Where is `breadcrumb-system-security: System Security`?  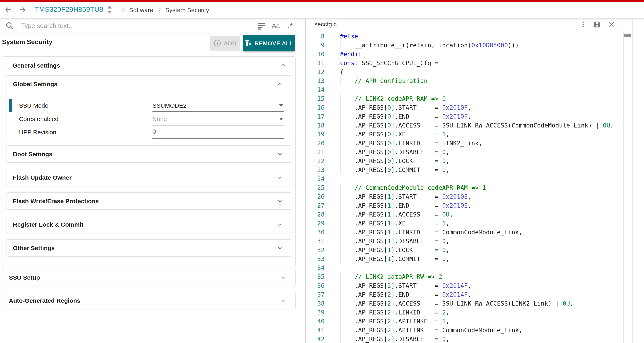 breadcrumb-system-security: System Security is located at coordinates (187, 10).